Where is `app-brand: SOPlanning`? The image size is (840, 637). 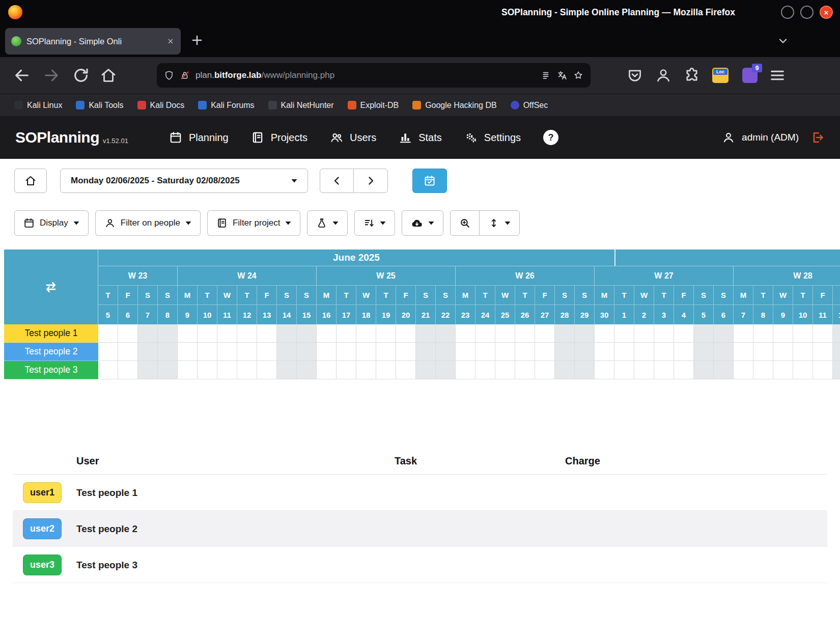
app-brand: SOPlanning is located at coordinates (57, 137).